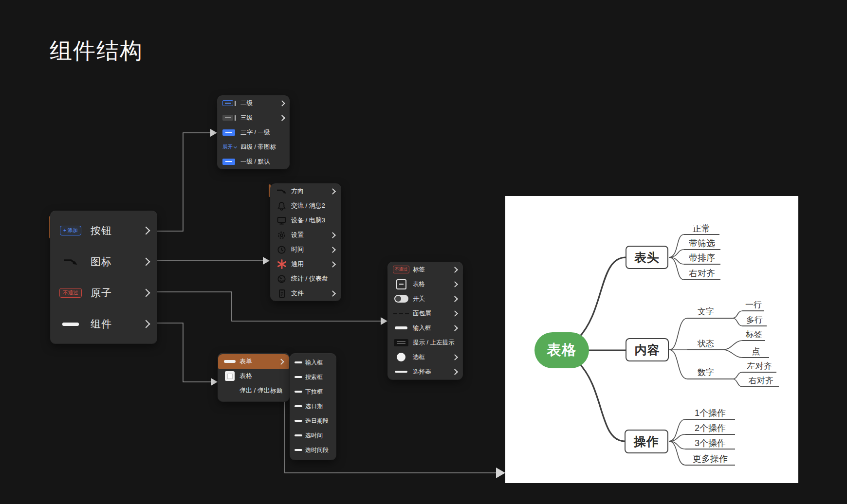 The height and width of the screenshot is (504, 847). I want to click on mindmap-leaf: 标签, so click(754, 335).